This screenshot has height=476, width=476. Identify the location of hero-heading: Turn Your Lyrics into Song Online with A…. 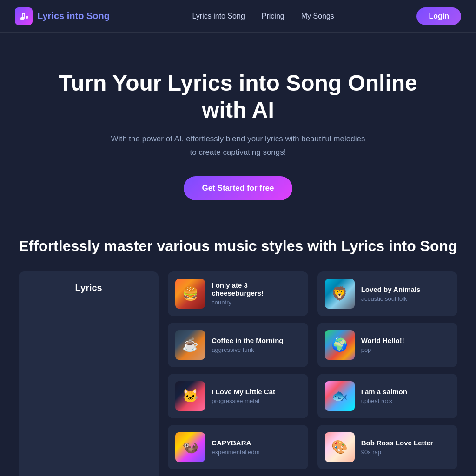
(238, 97).